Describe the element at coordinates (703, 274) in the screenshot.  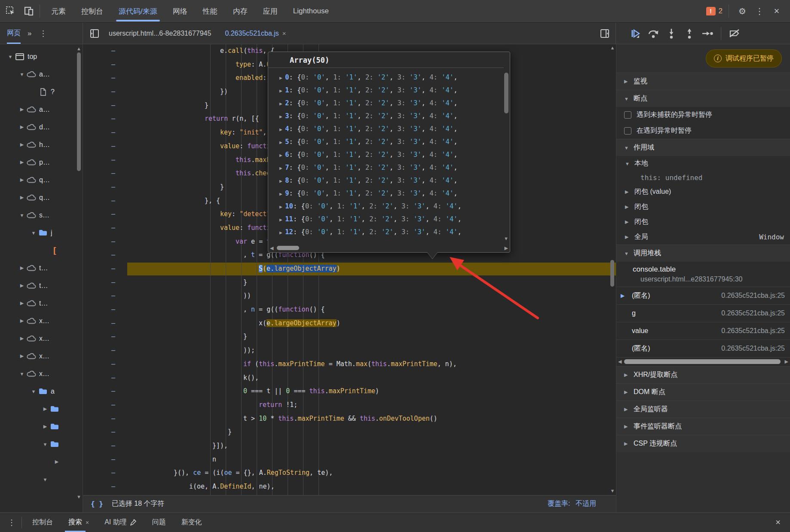
I see `callstack-top-frame: console.table userscript.html...e2831677…` at that location.